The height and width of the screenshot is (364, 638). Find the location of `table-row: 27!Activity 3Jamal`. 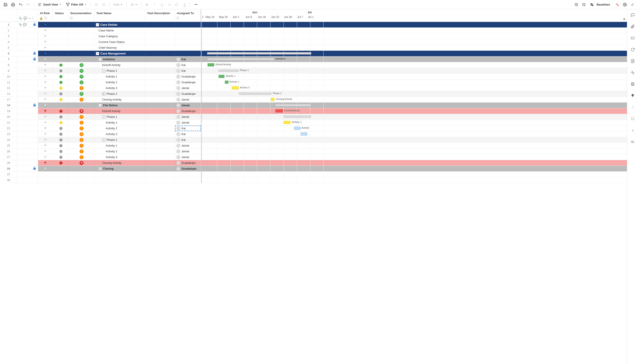

table-row: 27!Activity 3Jamal is located at coordinates (314, 157).